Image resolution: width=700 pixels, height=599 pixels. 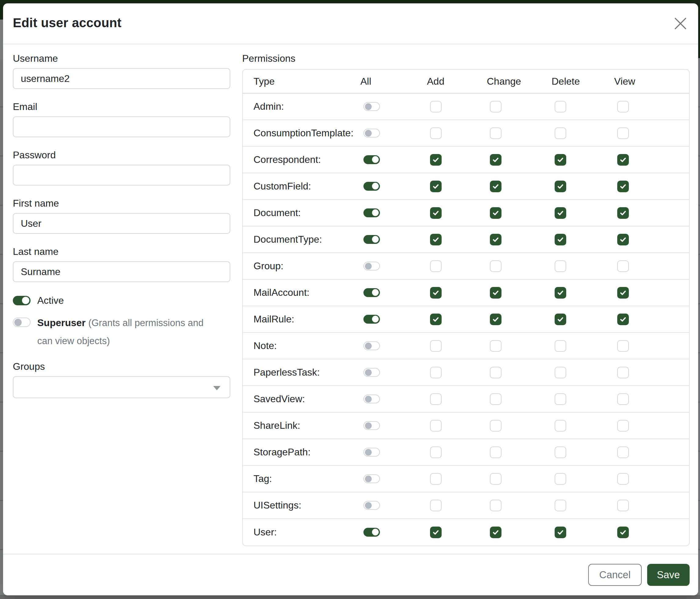 What do you see at coordinates (122, 387) in the screenshot?
I see `groups-select` at bounding box center [122, 387].